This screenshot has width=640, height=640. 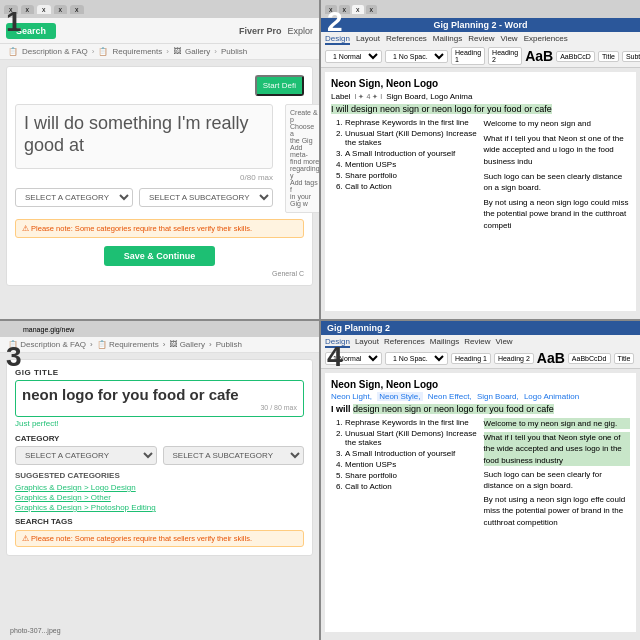 What do you see at coordinates (404, 154) in the screenshot?
I see `keyword-list: Rephrase Keywords in the first line Unus…` at bounding box center [404, 154].